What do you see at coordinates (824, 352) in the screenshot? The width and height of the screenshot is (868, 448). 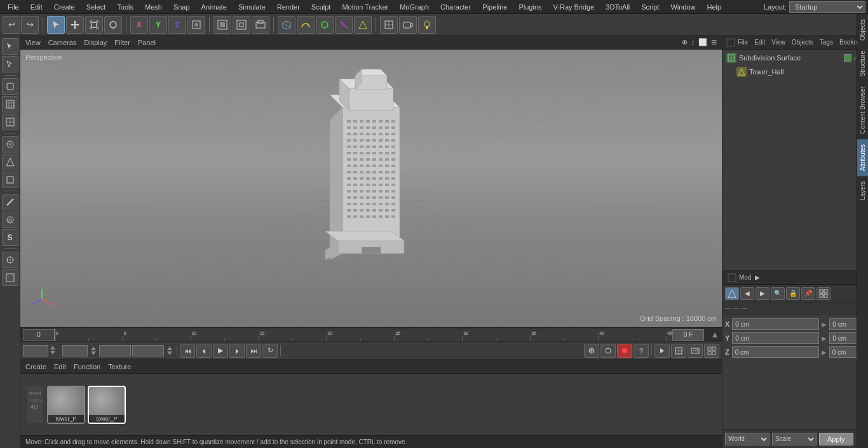 I see `attr-z-arrow: ▶` at bounding box center [824, 352].